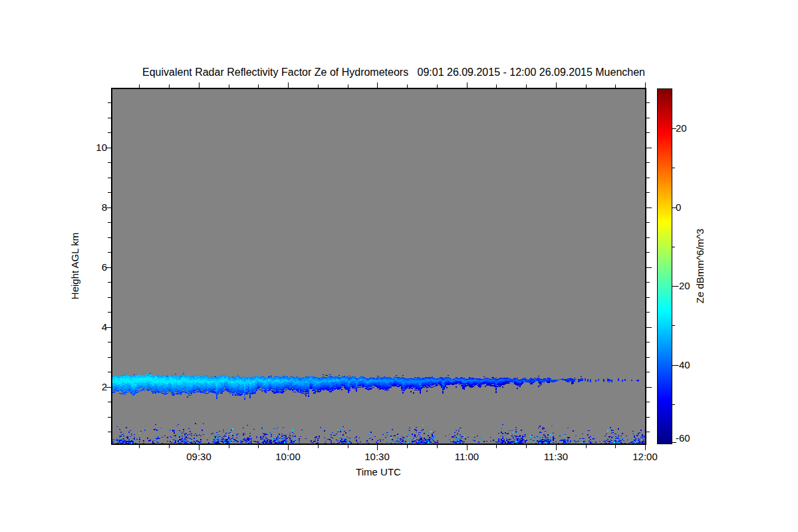 The image size is (798, 532). What do you see at coordinates (94, 148) in the screenshot?
I see `y-tick-label: 10` at bounding box center [94, 148].